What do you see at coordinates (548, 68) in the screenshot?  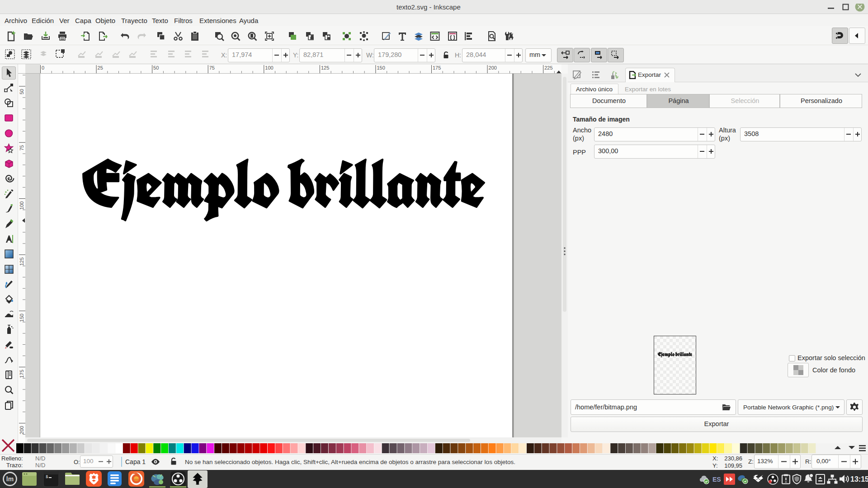 I see `svg-text: 225` at bounding box center [548, 68].